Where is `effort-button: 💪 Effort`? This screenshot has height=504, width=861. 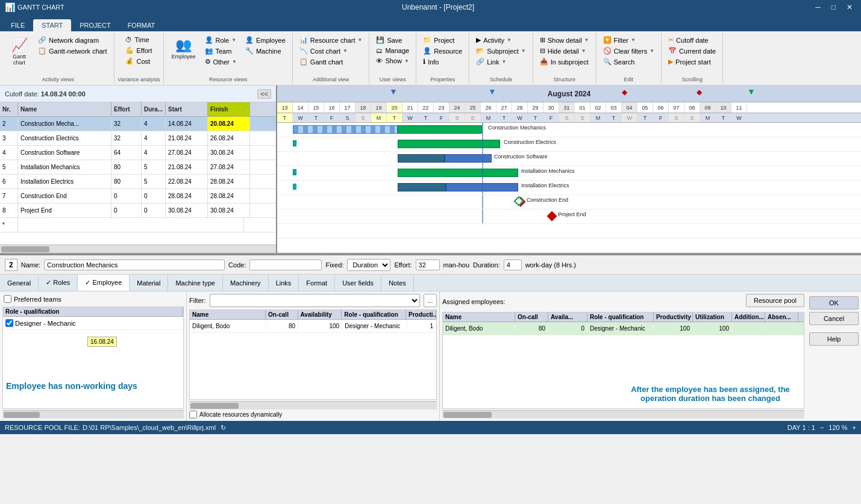
effort-button: 💪 Effort is located at coordinates (139, 51).